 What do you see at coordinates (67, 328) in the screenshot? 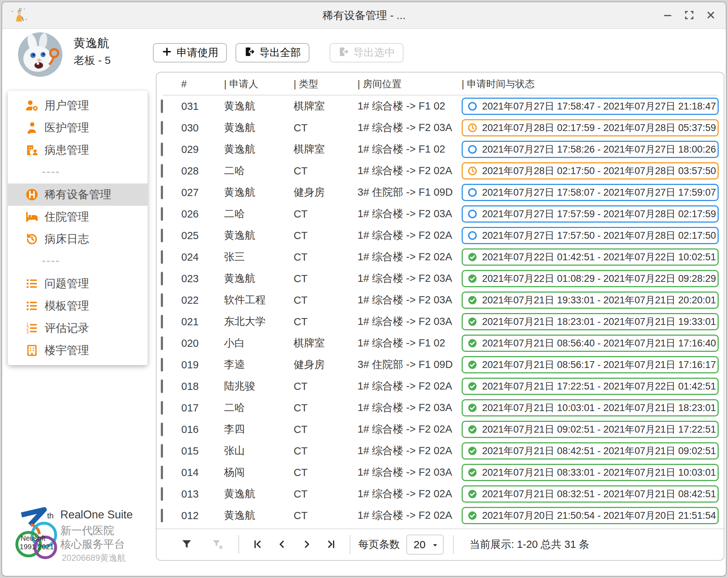
I see `sidebar-item-label: 评估记录` at bounding box center [67, 328].